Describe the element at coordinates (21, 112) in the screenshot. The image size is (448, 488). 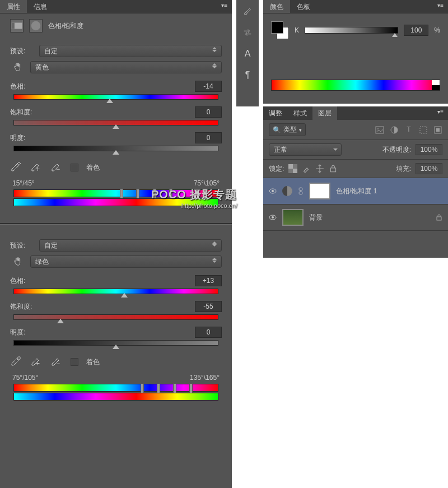
I see `saturation-label: 饱和度:` at that location.